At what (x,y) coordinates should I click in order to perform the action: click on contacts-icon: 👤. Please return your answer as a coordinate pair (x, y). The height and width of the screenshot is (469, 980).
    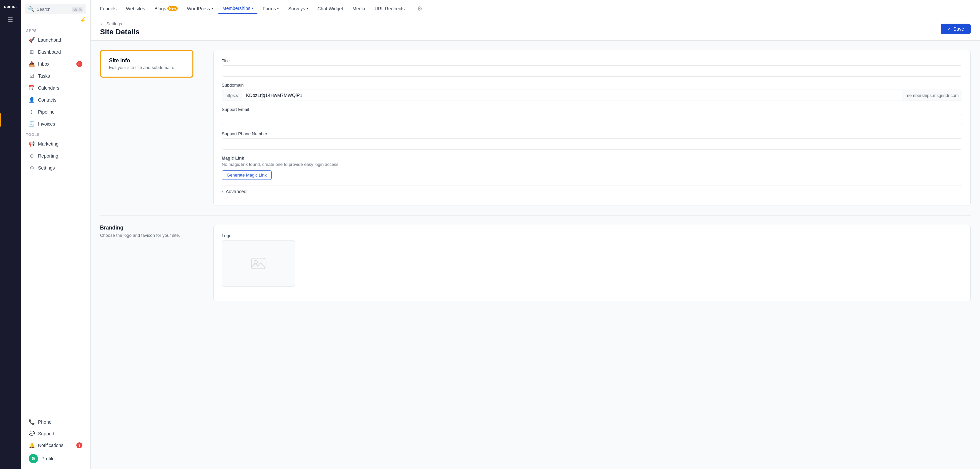
    Looking at the image, I should click on (32, 100).